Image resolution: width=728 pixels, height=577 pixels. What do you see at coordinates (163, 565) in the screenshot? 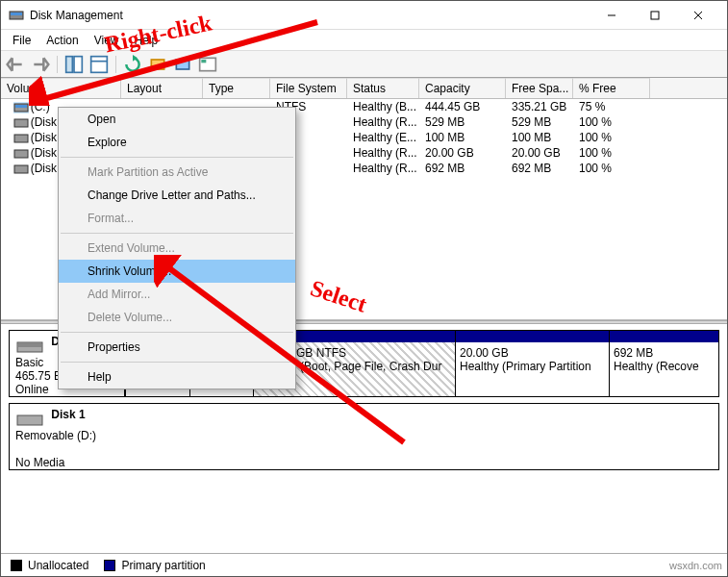
I see `legend-label: Primary partition` at bounding box center [163, 565].